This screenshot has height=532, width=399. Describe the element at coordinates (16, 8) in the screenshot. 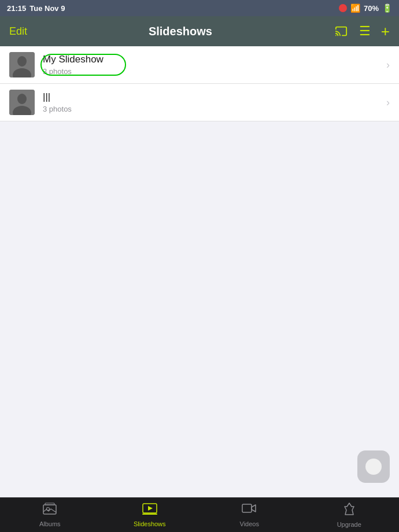

I see `status-time: 21:15` at that location.